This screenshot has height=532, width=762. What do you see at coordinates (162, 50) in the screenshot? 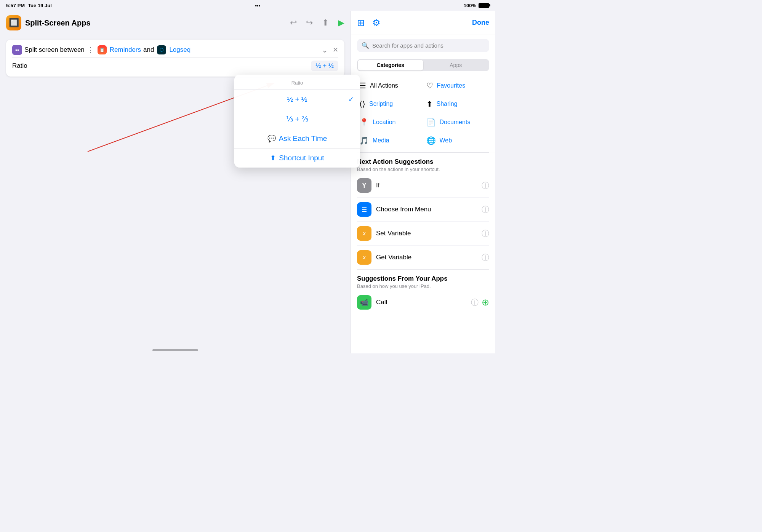
I see `logseq-icon: ⬡` at bounding box center [162, 50].